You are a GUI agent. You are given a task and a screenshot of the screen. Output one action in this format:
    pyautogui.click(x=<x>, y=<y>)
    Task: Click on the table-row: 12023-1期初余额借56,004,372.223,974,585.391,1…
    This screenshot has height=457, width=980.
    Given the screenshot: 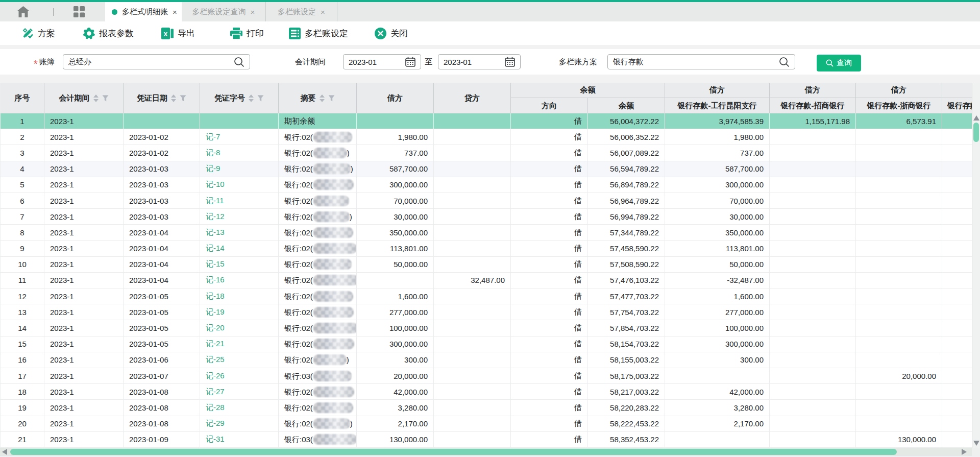 What is the action you would take?
    pyautogui.click(x=486, y=122)
    